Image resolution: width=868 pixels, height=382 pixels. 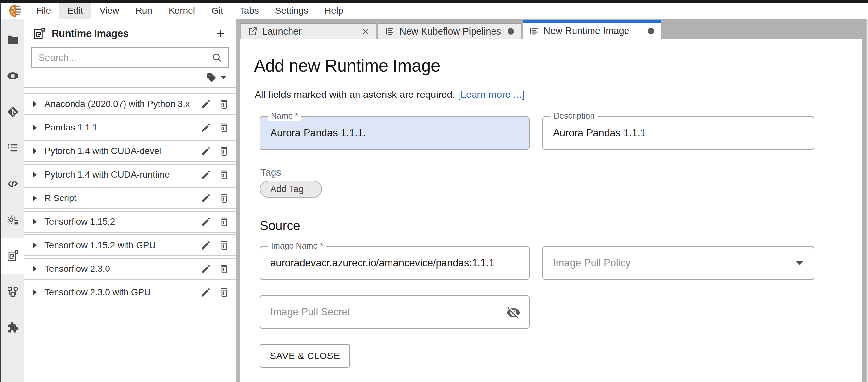 What do you see at coordinates (390, 94) in the screenshot?
I see `required-note: All fields marked with an asterisk are r…` at bounding box center [390, 94].